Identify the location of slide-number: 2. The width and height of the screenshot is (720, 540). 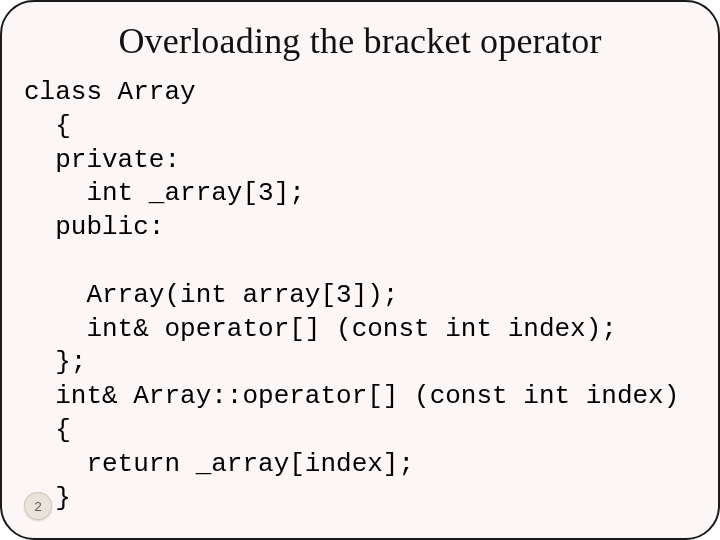
(38, 506).